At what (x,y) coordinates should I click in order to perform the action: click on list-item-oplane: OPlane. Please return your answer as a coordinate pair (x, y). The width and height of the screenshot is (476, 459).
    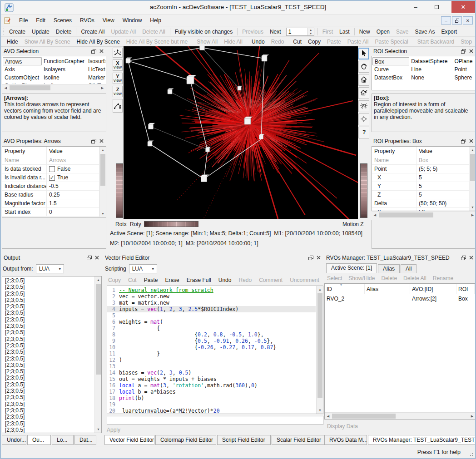
    Looking at the image, I should click on (464, 61).